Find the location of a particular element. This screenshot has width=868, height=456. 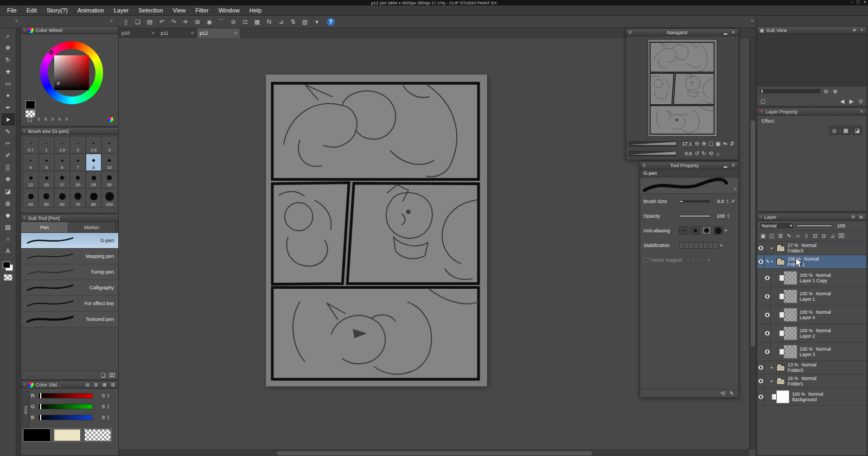

fit-icon: ▢ is located at coordinates (763, 101).